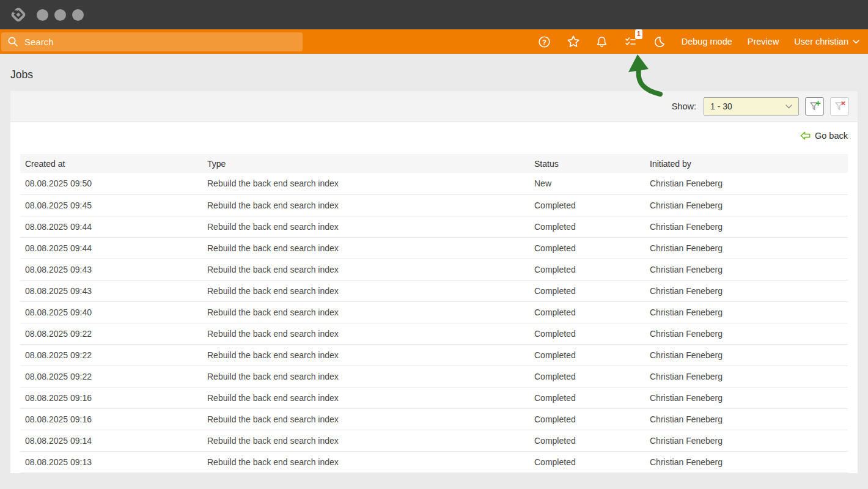 The height and width of the screenshot is (489, 868). I want to click on table-row: 08.08.2025 09:40Rebuild the back end sea…, so click(434, 312).